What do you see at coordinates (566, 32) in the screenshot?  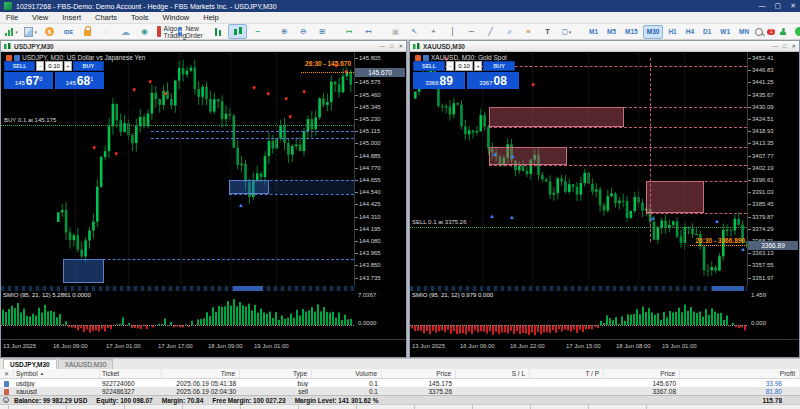 I see `shapes-tool-button: ◻▾` at bounding box center [566, 32].